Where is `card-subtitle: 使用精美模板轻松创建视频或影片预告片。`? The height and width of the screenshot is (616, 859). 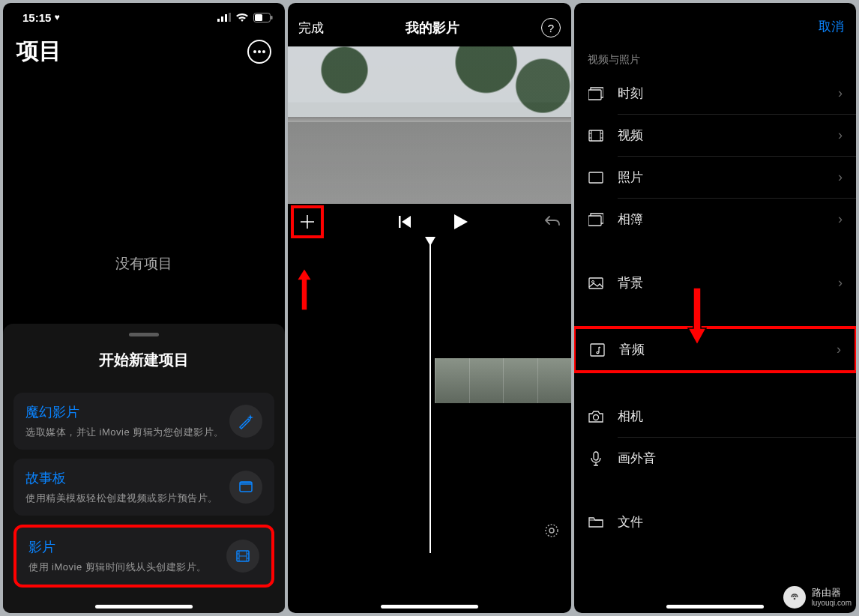 card-subtitle: 使用精美模板轻松创建视频或影片预告片。 is located at coordinates (127, 498).